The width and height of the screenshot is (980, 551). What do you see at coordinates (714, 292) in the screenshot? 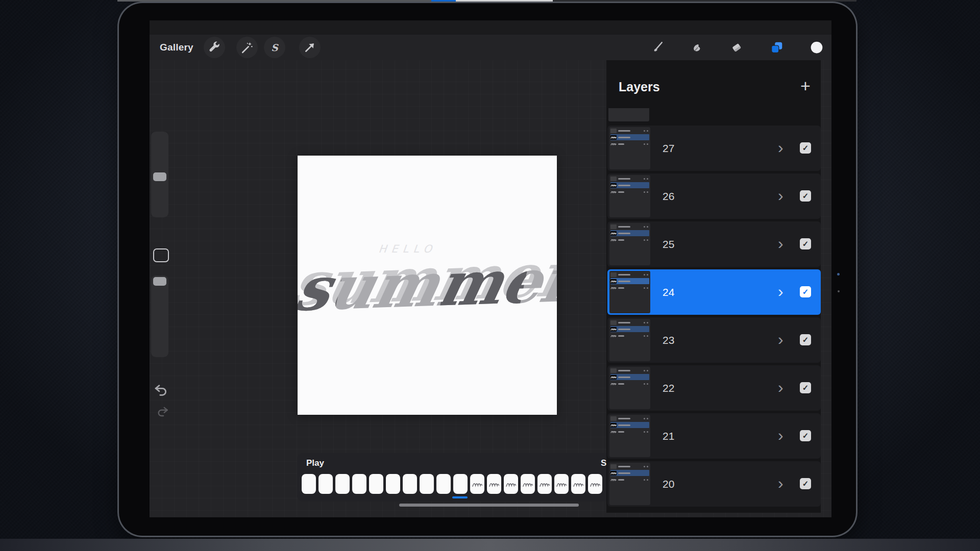
I see `layer-row: 24 › ✓` at bounding box center [714, 292].